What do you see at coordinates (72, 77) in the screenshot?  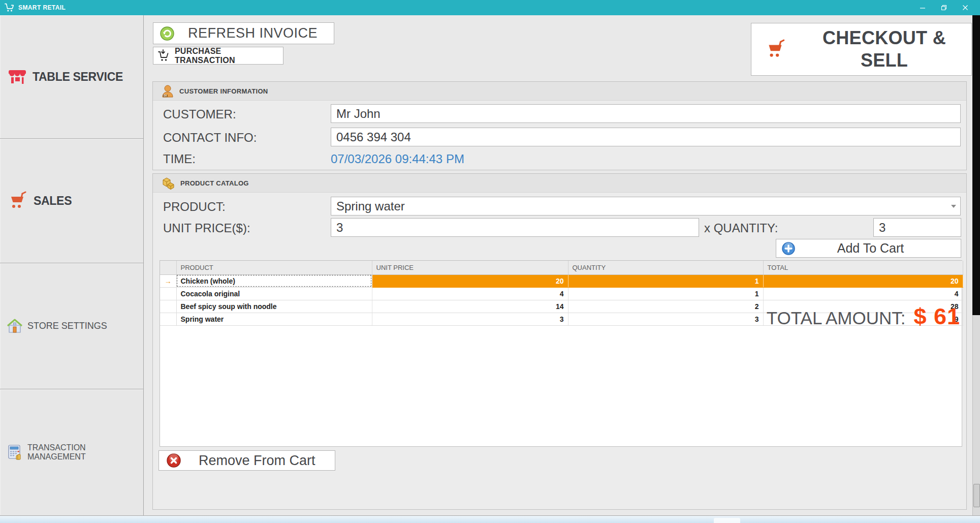 I see `sidebar-item-table-service: TABLE SERVICE` at bounding box center [72, 77].